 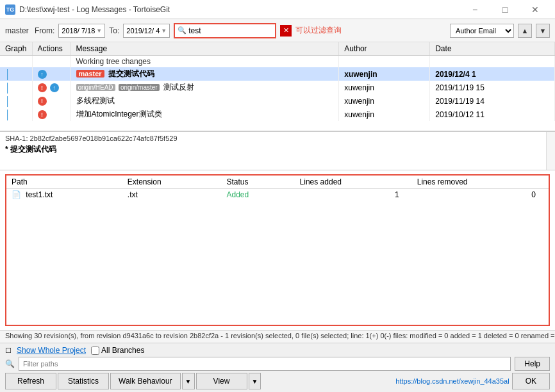 I want to click on bottom-row1: ☐ Show Whole Project All Branches, so click(x=278, y=350).